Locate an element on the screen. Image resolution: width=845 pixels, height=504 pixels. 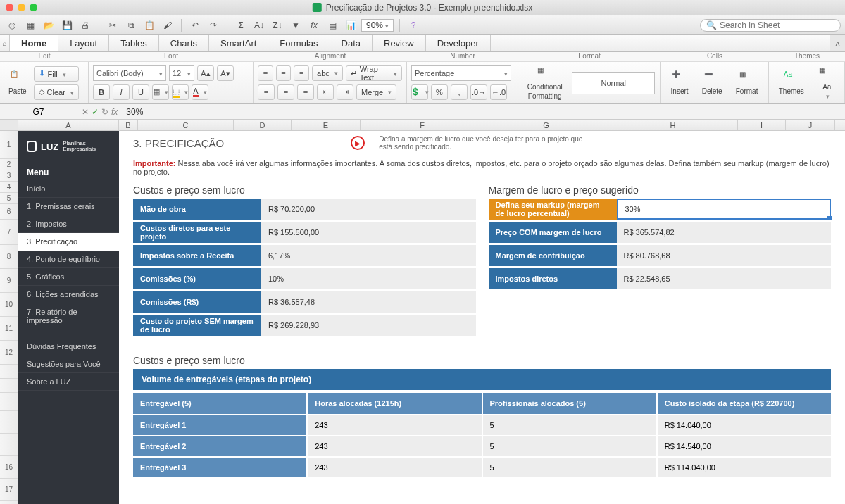
help-icon: ? is located at coordinates (413, 25).